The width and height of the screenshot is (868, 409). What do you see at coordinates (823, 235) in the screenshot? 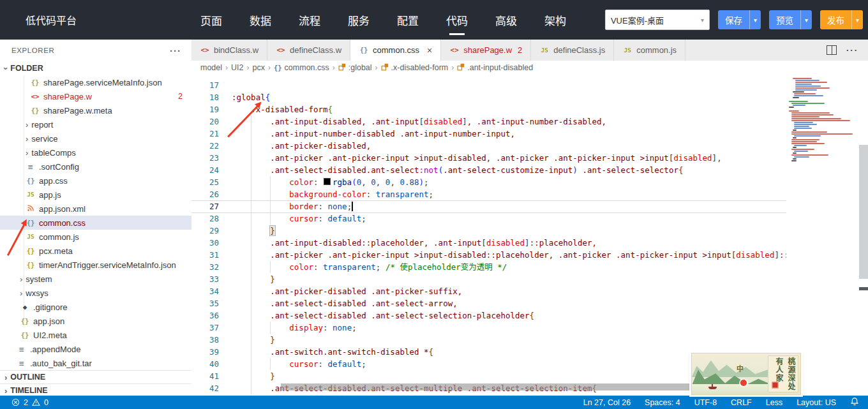
I see `minimap` at bounding box center [823, 235].